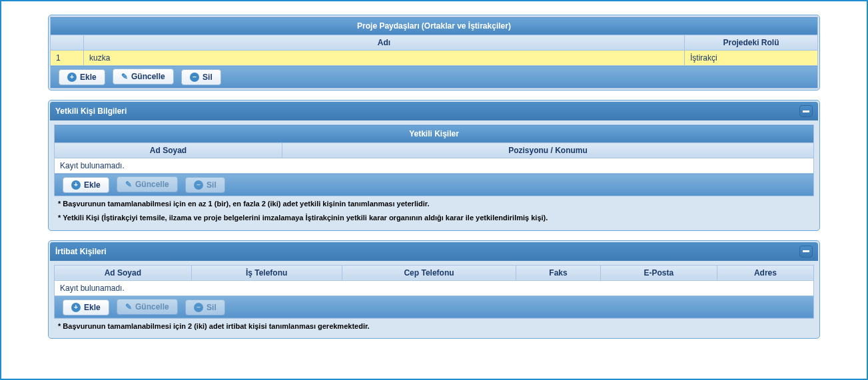  What do you see at coordinates (434, 77) in the screenshot?
I see `paydaslar-toolbar: + Ekle ✎ Güncelle − Sil` at bounding box center [434, 77].